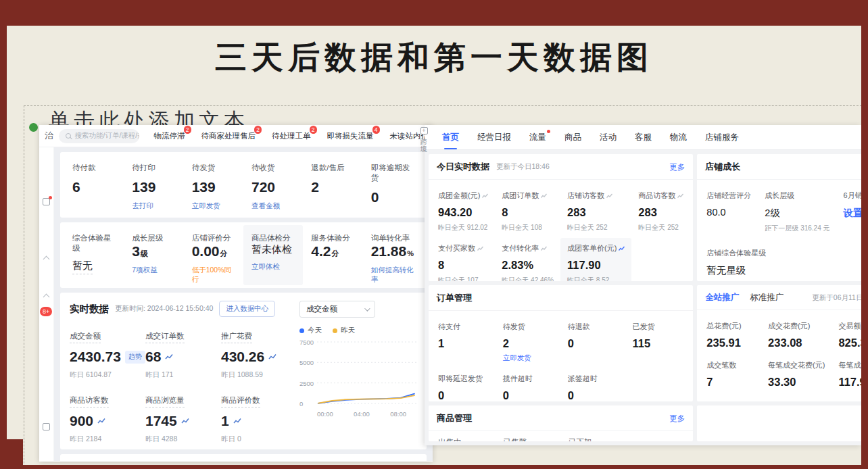 This screenshot has height=469, width=868. I want to click on stat-value: 139, so click(214, 187).